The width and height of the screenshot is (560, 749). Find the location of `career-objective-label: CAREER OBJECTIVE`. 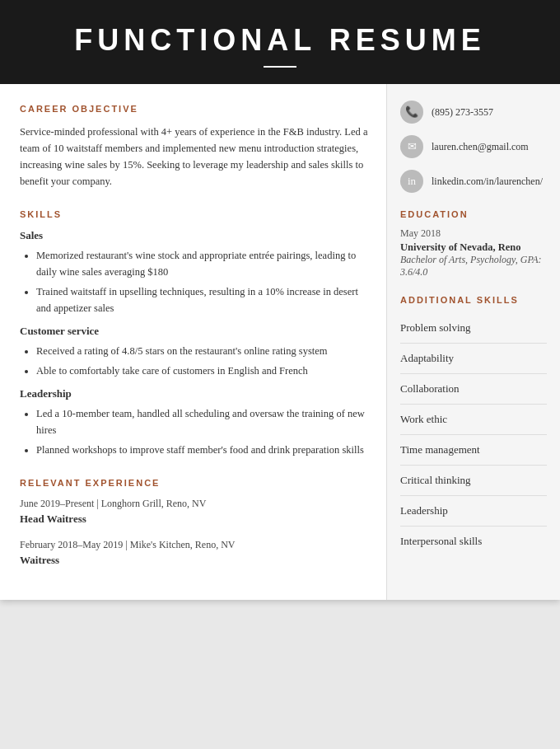

career-objective-label: CAREER OBJECTIVE is located at coordinates (194, 109).